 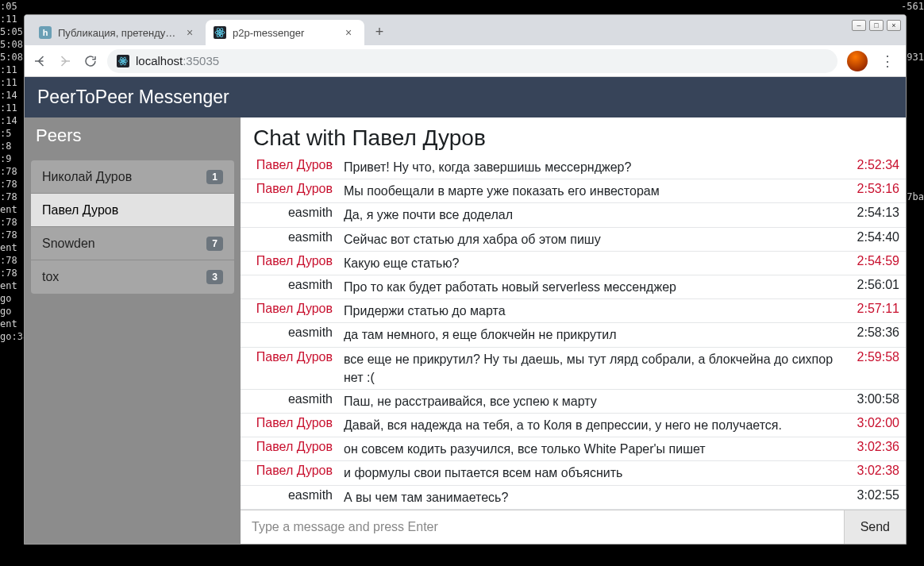 I want to click on message-row: Павел Дуроввсе еще не прикрутил? Ну ты д…, so click(x=573, y=368).